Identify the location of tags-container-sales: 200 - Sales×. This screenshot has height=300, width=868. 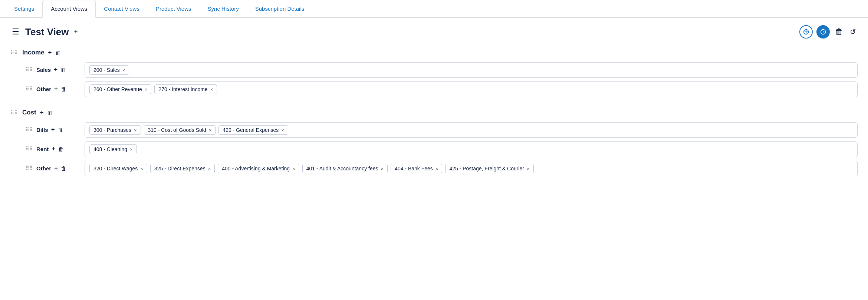
(471, 70).